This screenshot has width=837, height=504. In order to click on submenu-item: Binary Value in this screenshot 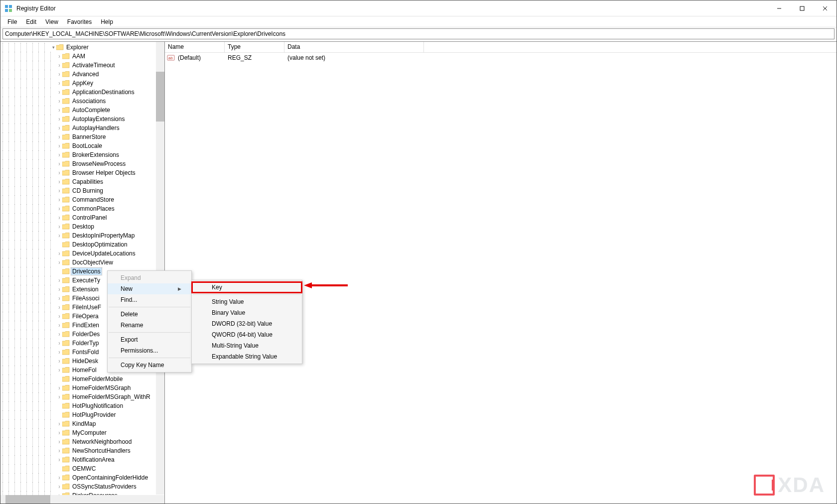, I will do `click(247, 313)`.